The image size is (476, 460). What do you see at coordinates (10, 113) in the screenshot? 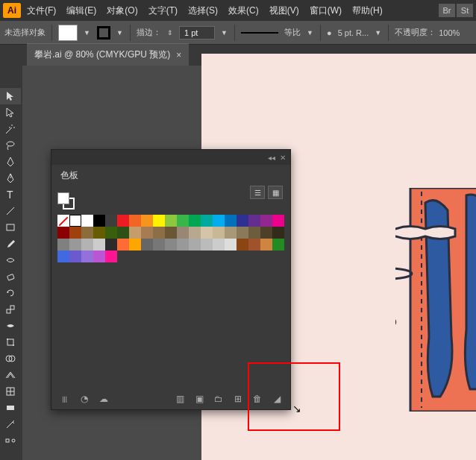
I see `direct-selection-tool` at bounding box center [10, 113].